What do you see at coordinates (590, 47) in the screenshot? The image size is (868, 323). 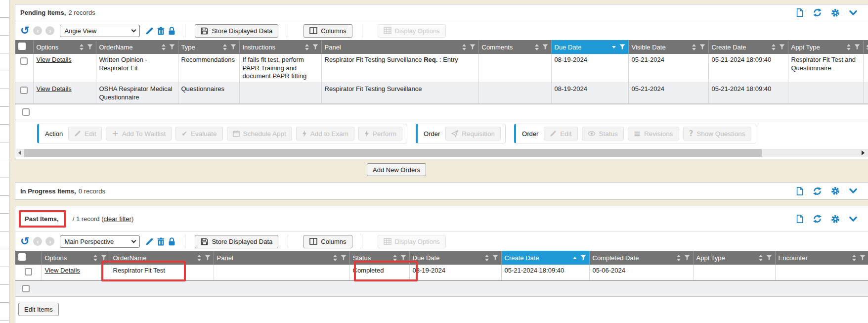 I see `col-header-due-date-sorted: Due Date` at bounding box center [590, 47].